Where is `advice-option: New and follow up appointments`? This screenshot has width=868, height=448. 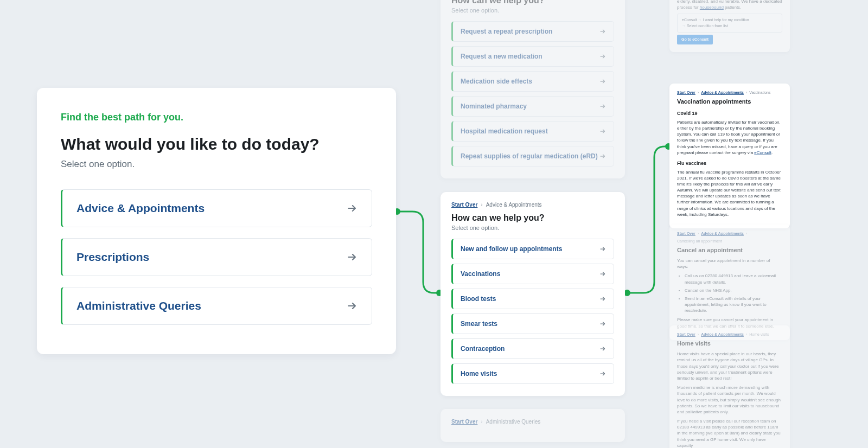 advice-option: New and follow up appointments is located at coordinates (533, 249).